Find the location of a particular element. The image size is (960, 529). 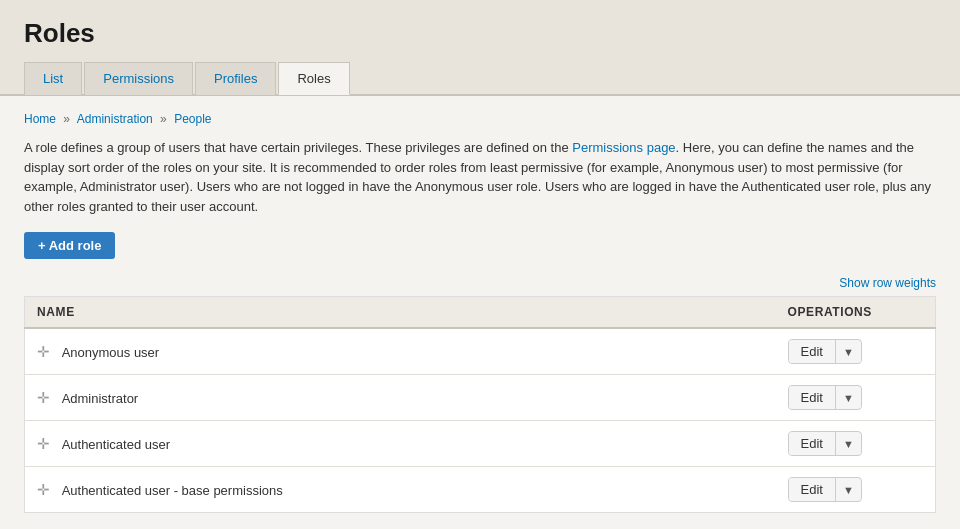

role-name-cell: ✛ Authenticated user is located at coordinates (400, 444).